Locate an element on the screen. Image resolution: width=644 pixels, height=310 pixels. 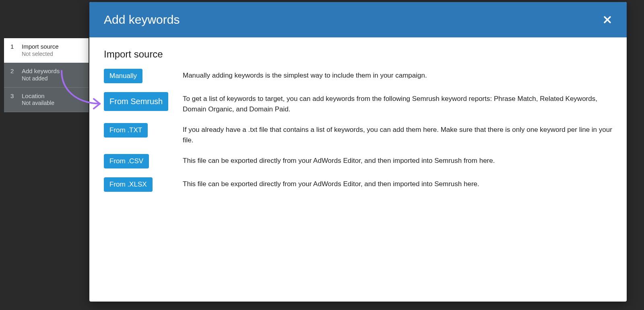
step-status: Not added is located at coordinates (52, 79).